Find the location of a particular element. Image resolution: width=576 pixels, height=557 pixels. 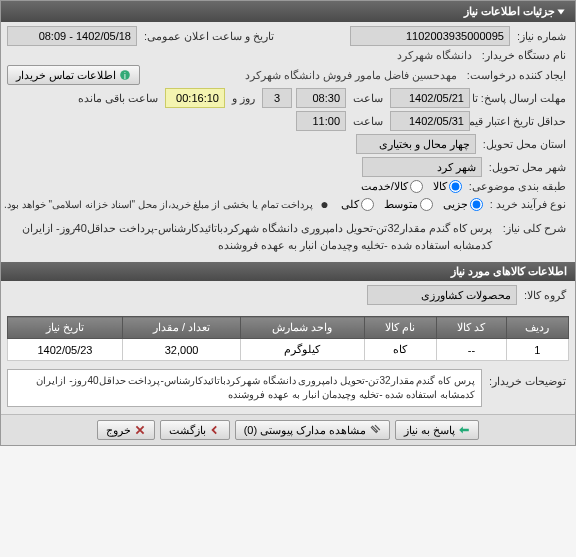

table-row: 1 -- کاه کیلوگرم 32,000 1402/05/23 is located at coordinates (288, 350).